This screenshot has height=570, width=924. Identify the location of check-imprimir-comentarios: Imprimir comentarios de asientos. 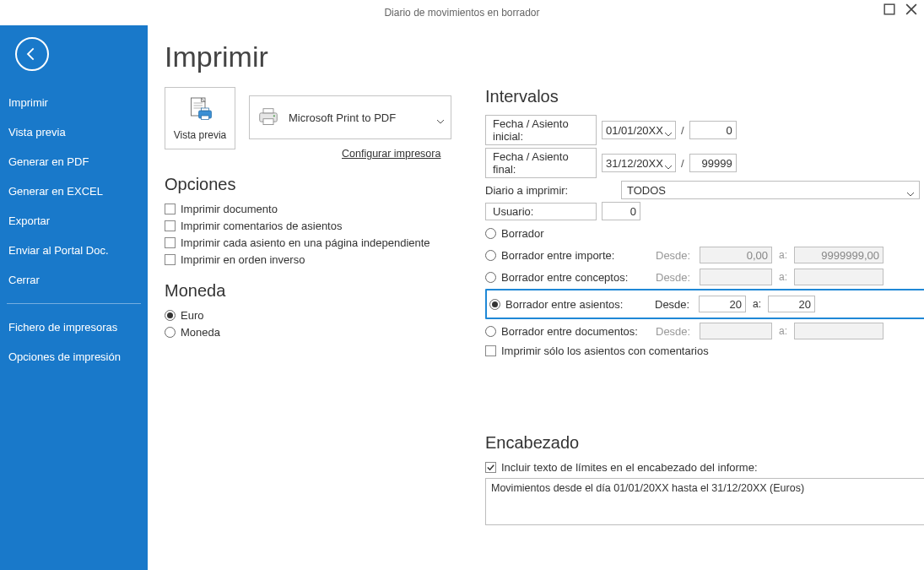
(308, 226).